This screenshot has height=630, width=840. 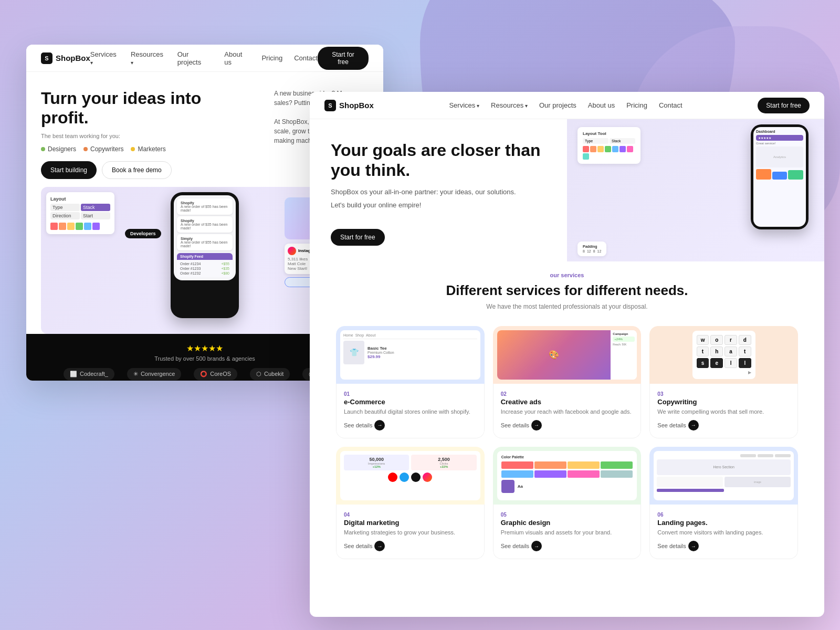 I want to click on goals-phone: Dashboard ★★★★★ Great service! Analytics, so click(x=780, y=177).